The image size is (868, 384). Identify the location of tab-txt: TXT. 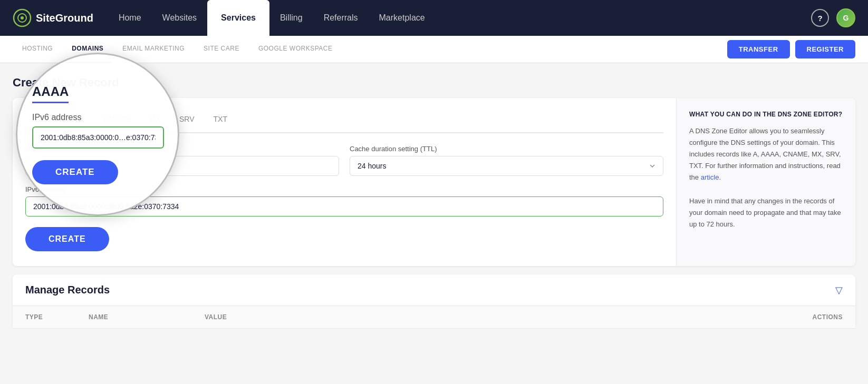
(220, 121).